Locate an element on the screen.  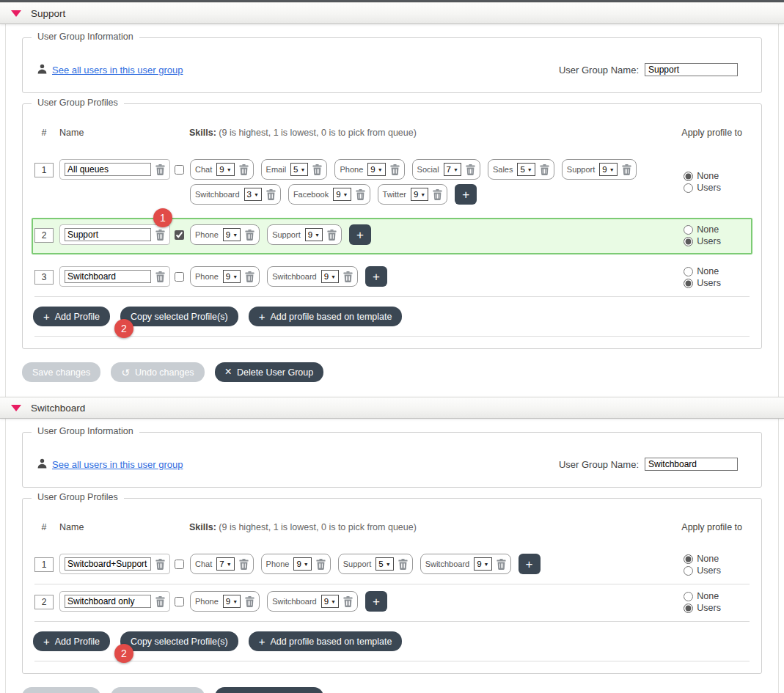
section-header-switchboard: Switchboard is located at coordinates (392, 408).